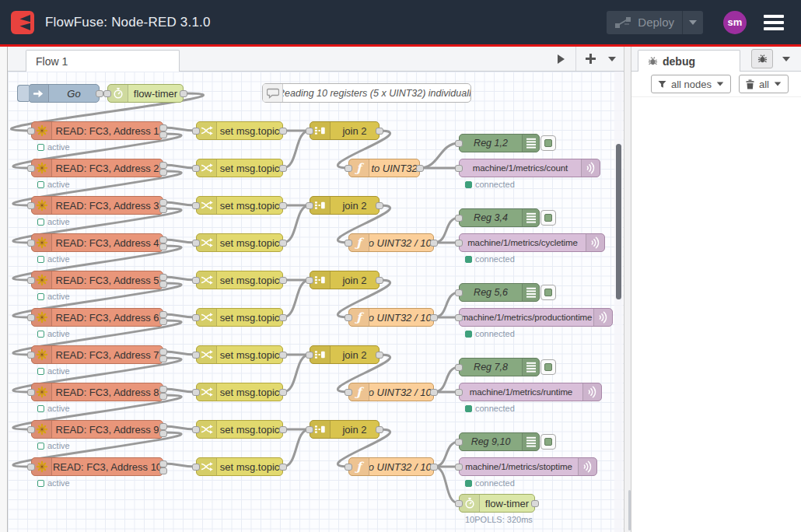 Image resolution: width=801 pixels, height=532 pixels. I want to click on add-flow-button, so click(591, 59).